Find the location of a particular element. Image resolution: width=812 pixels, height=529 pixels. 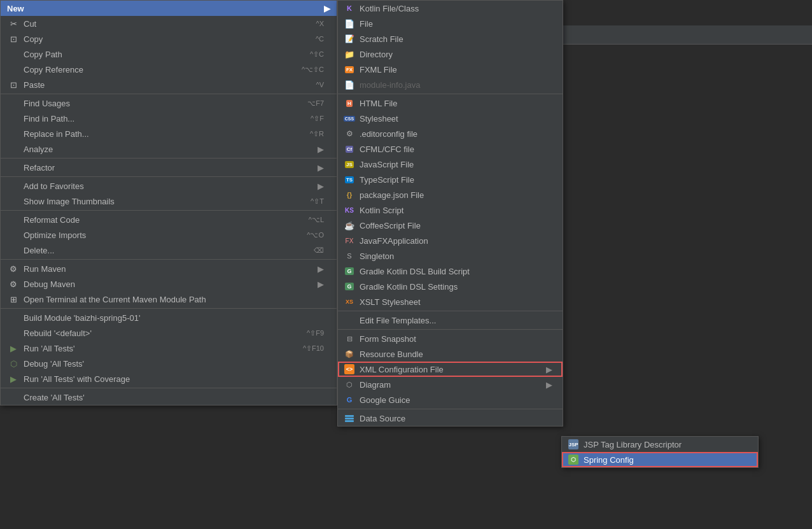

copy-path-shortcut: ^⇧C is located at coordinates (317, 55).